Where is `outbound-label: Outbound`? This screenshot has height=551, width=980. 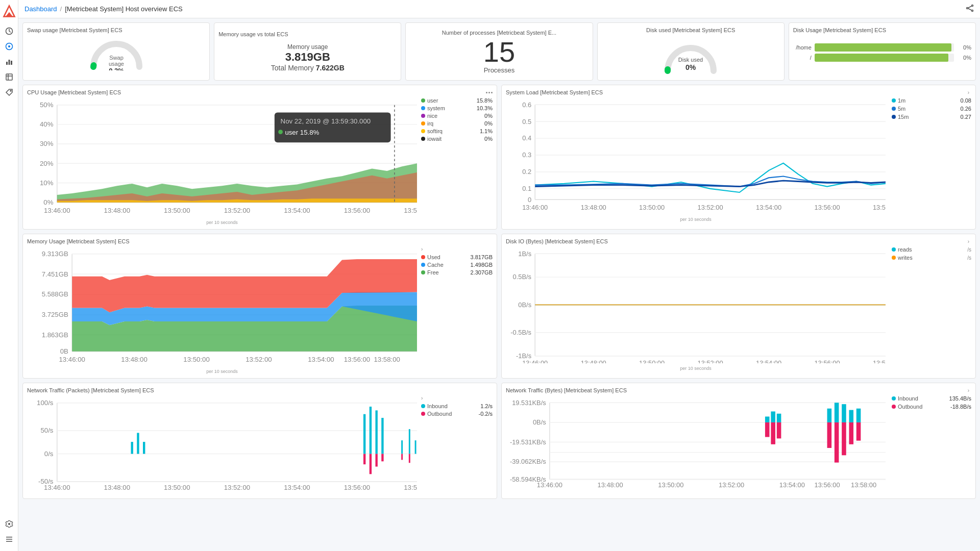
outbound-label: Outbound is located at coordinates (452, 414).